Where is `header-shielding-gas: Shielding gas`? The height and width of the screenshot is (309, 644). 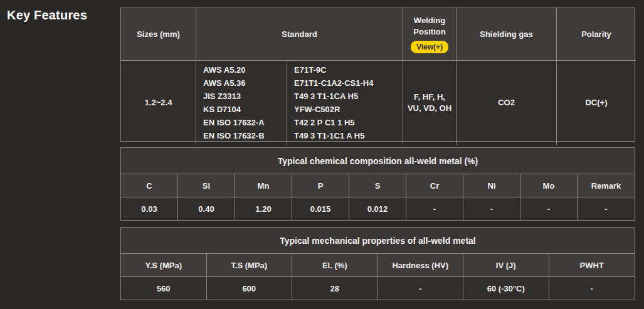 header-shielding-gas: Shielding gas is located at coordinates (507, 34).